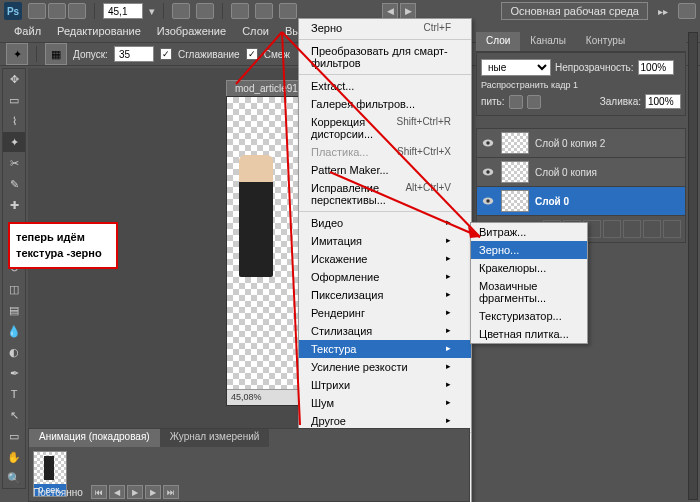  Describe the element at coordinates (14, 331) in the screenshot. I see `blur-tool-icon: 💧` at that location.